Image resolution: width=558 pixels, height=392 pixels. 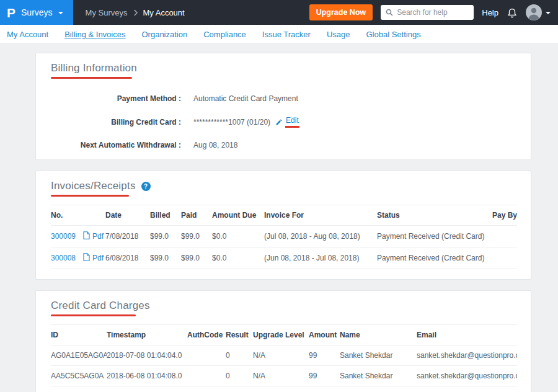 What do you see at coordinates (206, 335) in the screenshot?
I see `col-authcode: AuthCode` at bounding box center [206, 335].